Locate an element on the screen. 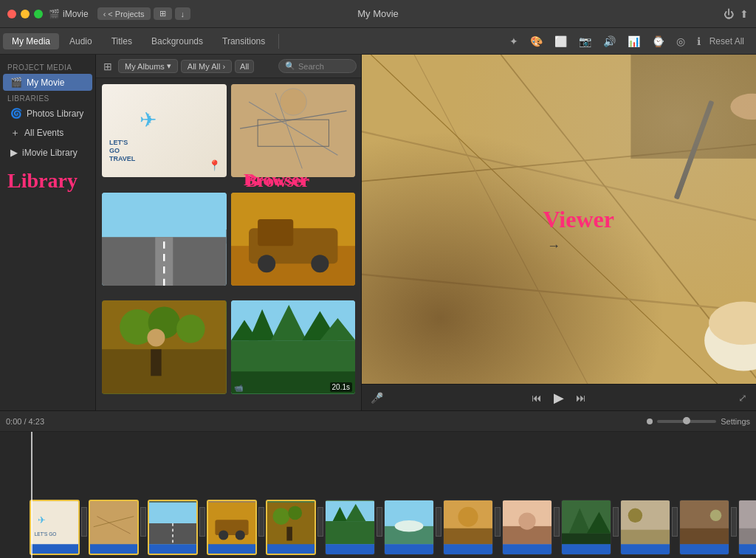  play-button: ▶ is located at coordinates (559, 398).